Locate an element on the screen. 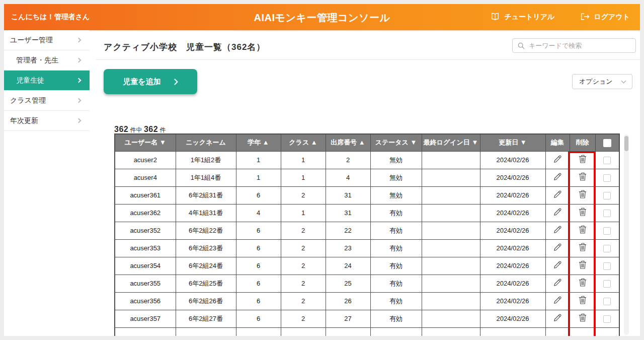 The width and height of the screenshot is (644, 340). book-icon is located at coordinates (495, 17).